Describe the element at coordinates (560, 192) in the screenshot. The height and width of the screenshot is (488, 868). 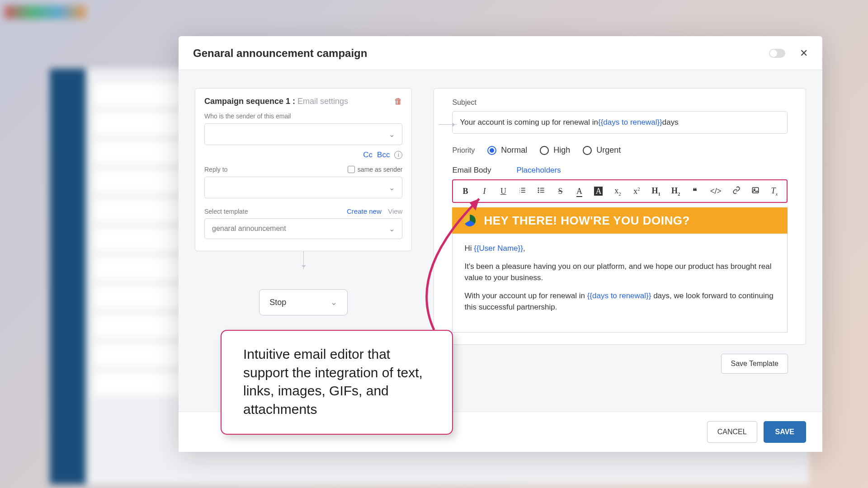
I see `strikethrough-icon: S` at that location.